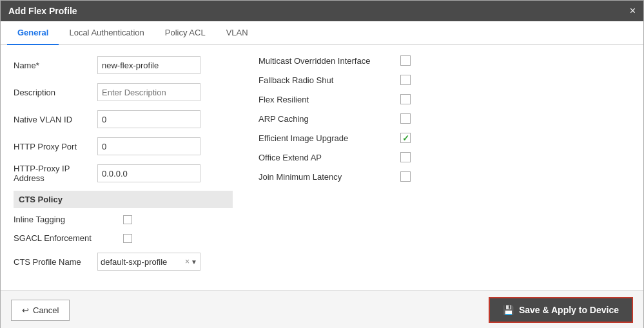 Image resolution: width=644 pixels, height=328 pixels. I want to click on tab-policy-acl: Policy ACL, so click(186, 34).